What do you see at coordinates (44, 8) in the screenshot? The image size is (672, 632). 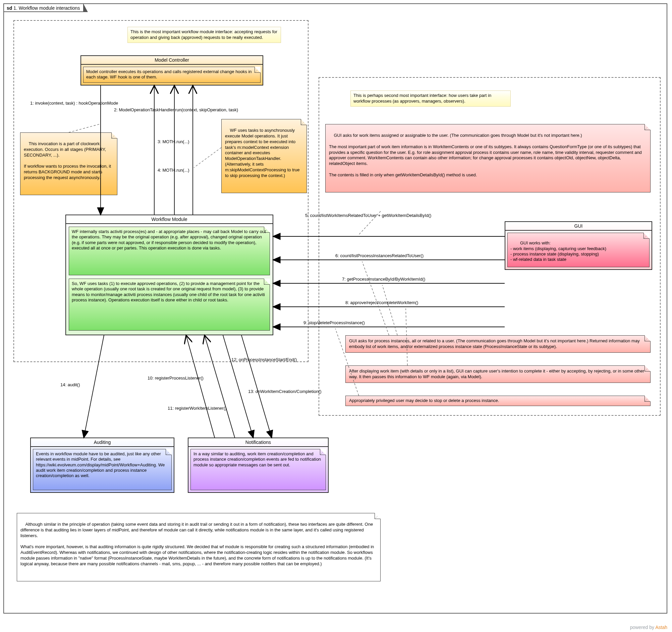 I see `diagram-title-tab: sd 1. Workflow module interactions` at bounding box center [44, 8].